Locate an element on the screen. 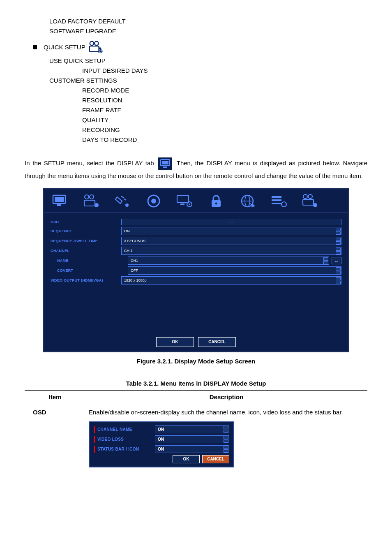 The height and width of the screenshot is (555, 392). tree-item: SOFTWARE UPGRADE is located at coordinates (208, 31).